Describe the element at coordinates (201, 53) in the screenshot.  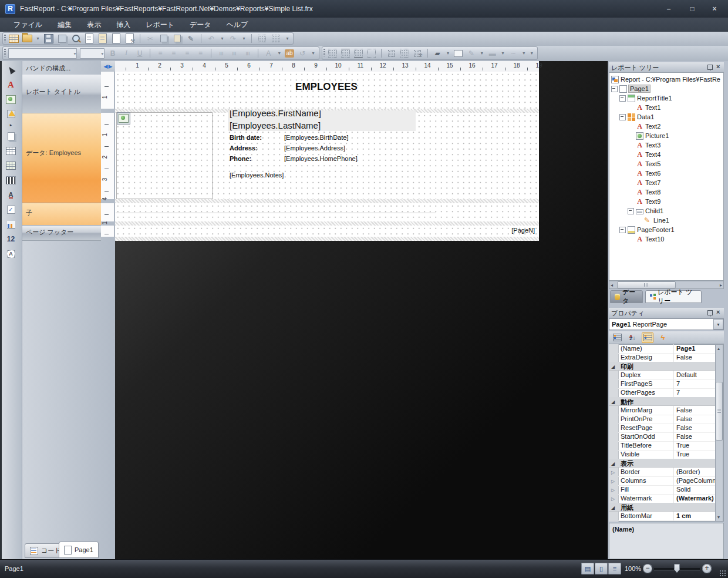
I see `align-justify-icon: ≡` at that location.